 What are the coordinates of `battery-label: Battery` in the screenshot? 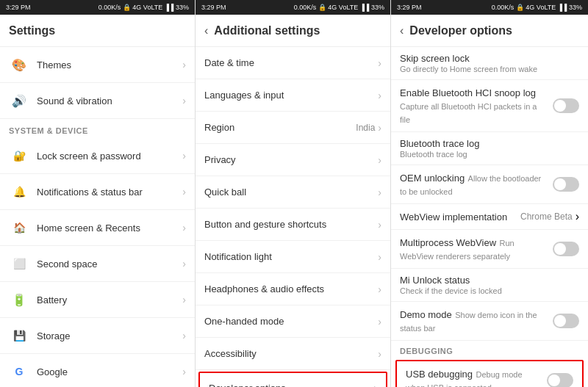 It's located at (108, 300).